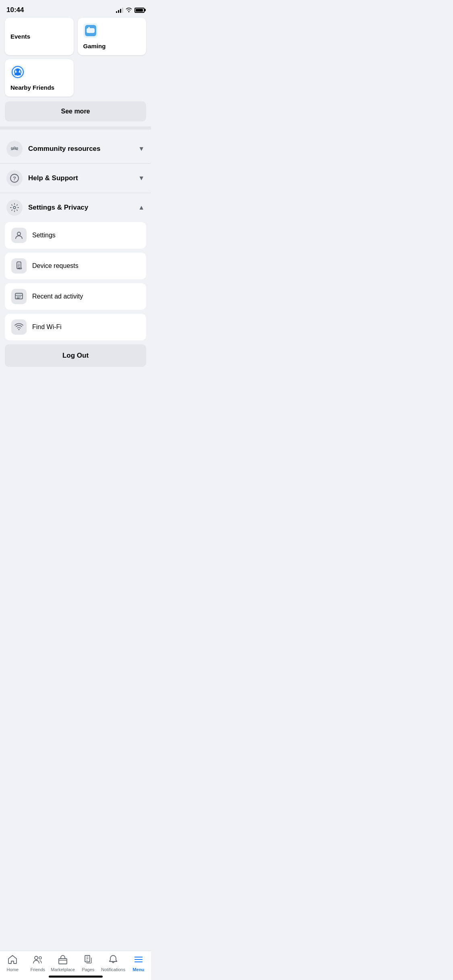 Image resolution: width=453 pixels, height=980 pixels. I want to click on help-icon: ?, so click(14, 178).